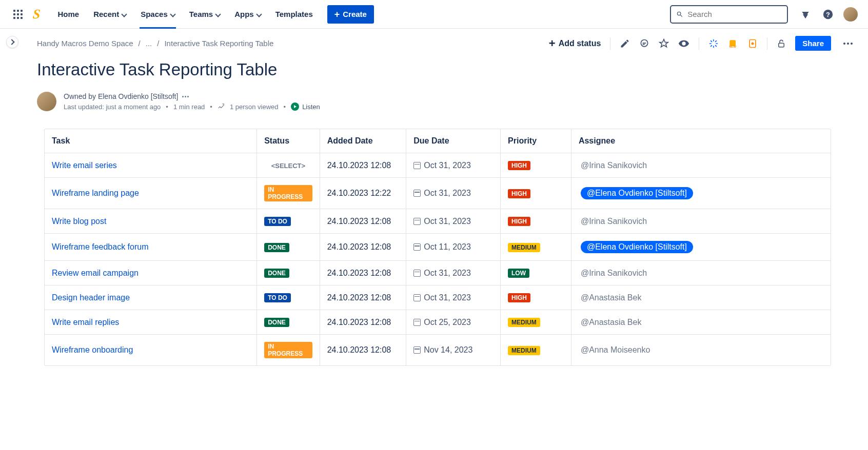 The image size is (868, 450). I want to click on task-link: Write blog post, so click(79, 221).